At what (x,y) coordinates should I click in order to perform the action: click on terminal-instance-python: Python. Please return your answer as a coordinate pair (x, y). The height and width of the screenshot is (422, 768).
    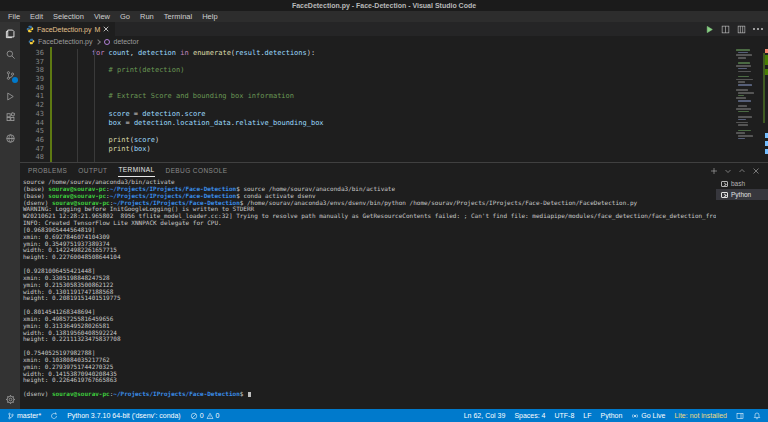
    Looking at the image, I should click on (742, 194).